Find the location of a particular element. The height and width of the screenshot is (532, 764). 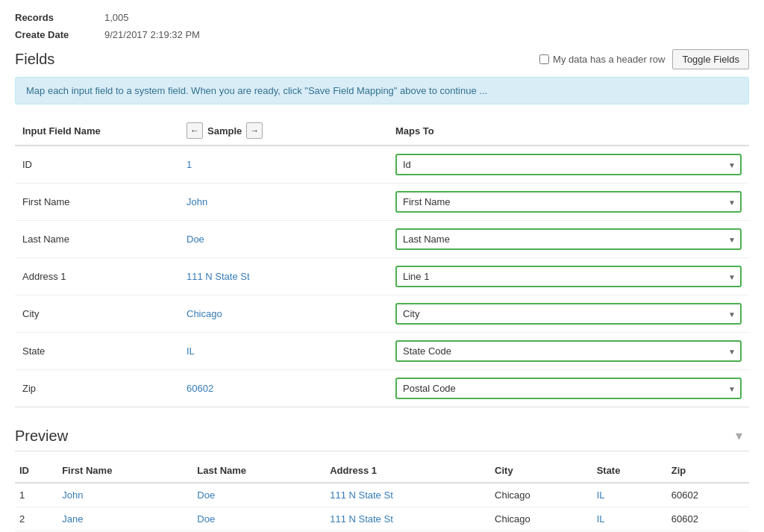

field-sample-value: 1 is located at coordinates (284, 164).